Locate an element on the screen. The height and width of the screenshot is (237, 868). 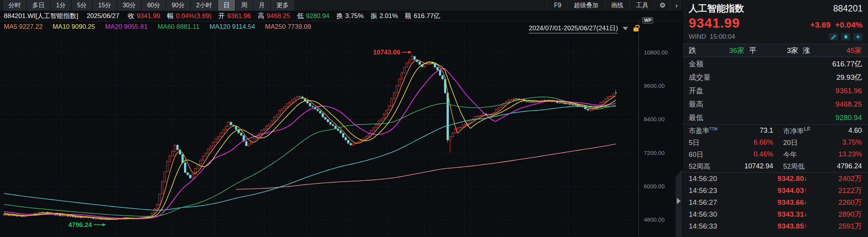
lock-icon is located at coordinates (636, 30).